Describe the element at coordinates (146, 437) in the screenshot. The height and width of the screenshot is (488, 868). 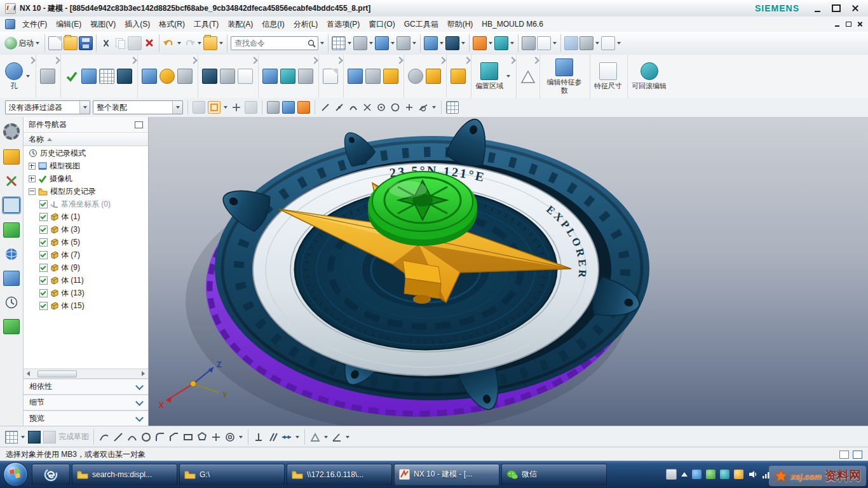
I see `circle-icon` at that location.